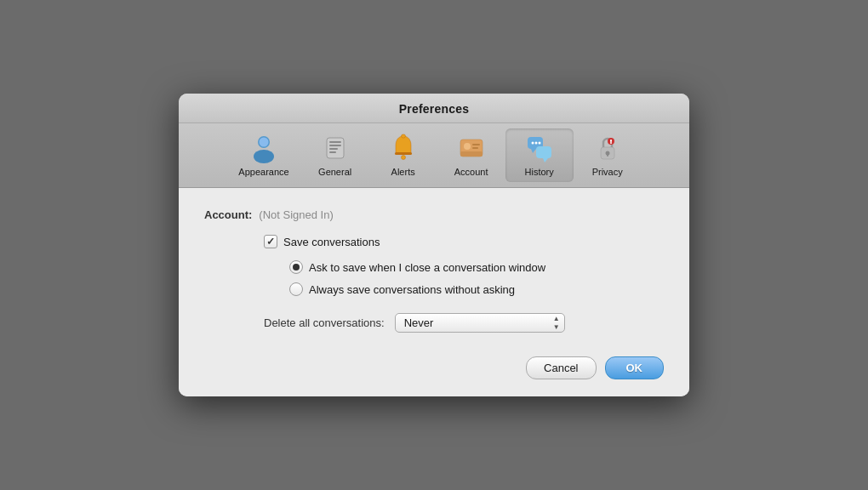 This screenshot has height=490, width=868. Describe the element at coordinates (464, 323) in the screenshot. I see `delete-conversations-row: Delete all conversations: Never After on…` at that location.